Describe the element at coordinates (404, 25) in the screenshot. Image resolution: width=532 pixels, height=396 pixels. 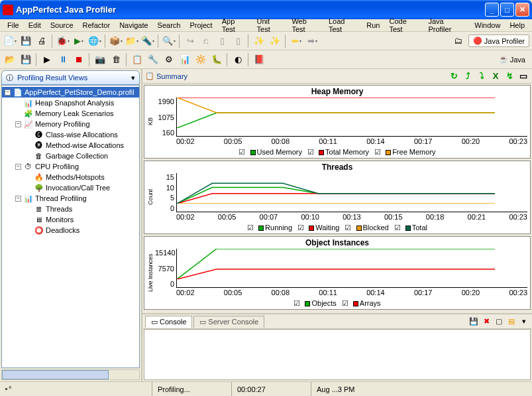
I see `menu-code-test: Code Test` at that location.